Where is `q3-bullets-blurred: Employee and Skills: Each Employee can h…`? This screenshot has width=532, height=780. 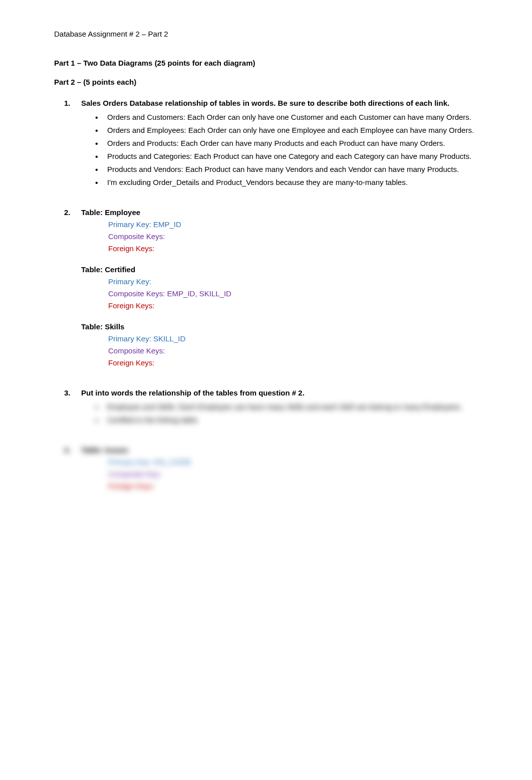 q3-bullets-blurred: Employee and Skills: Each Employee can h… is located at coordinates (287, 414).